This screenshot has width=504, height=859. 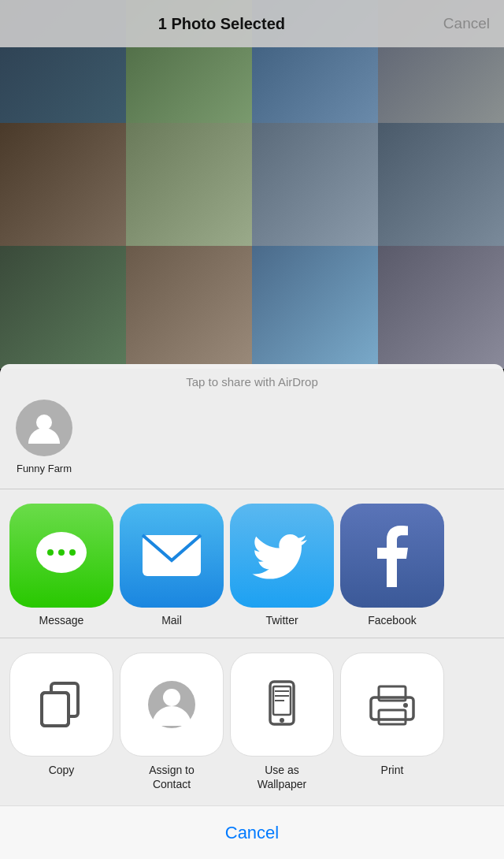 What do you see at coordinates (172, 777) in the screenshot?
I see `share-action-assign-label: Assign to Contact` at bounding box center [172, 777].